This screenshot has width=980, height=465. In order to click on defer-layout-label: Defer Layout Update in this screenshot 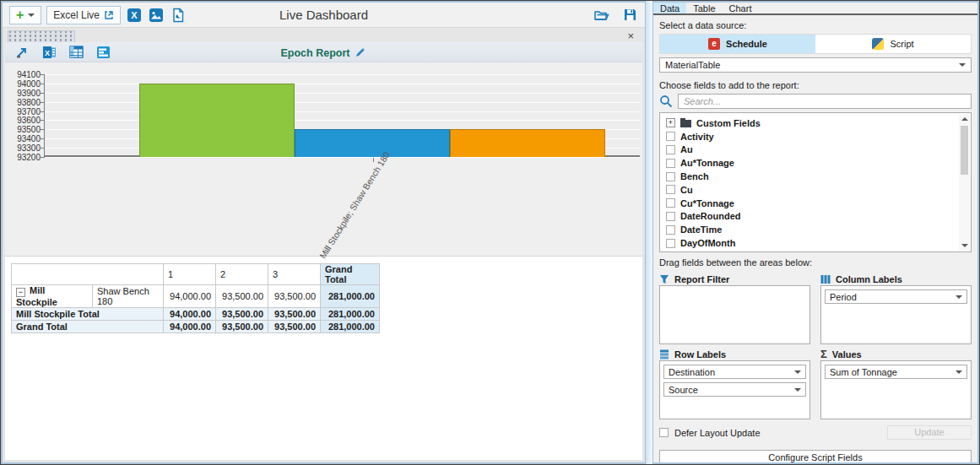, I will do `click(717, 433)`.